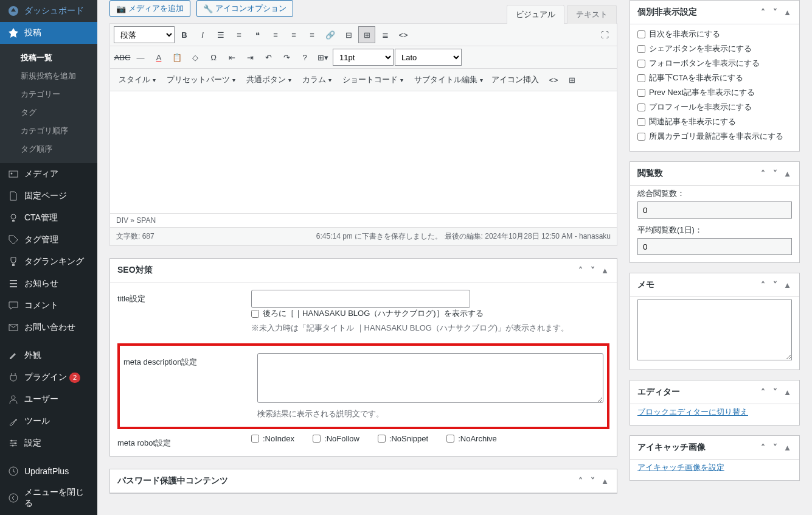  I want to click on nofollow-checkbox, so click(316, 438).